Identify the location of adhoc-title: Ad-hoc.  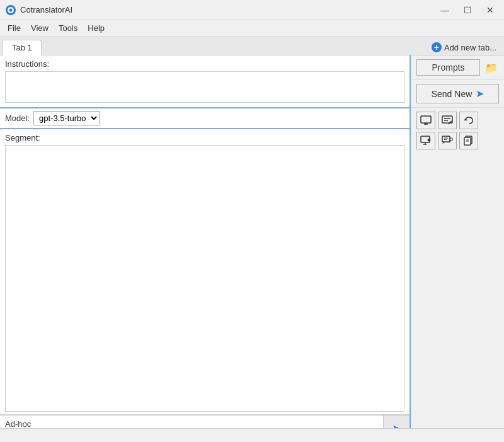
(192, 424).